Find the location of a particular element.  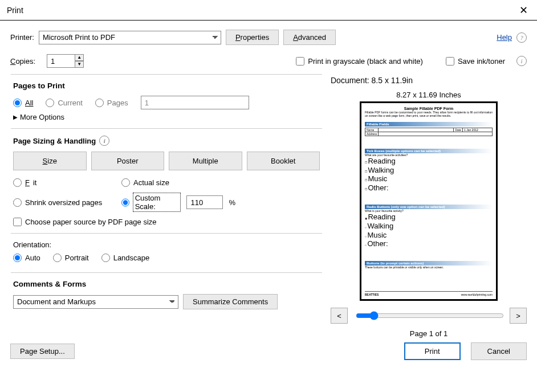

help-link: Help is located at coordinates (504, 38).